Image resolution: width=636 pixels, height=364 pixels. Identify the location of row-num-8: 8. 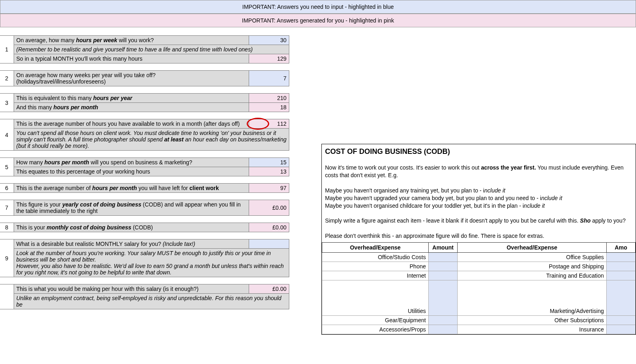
(7, 227).